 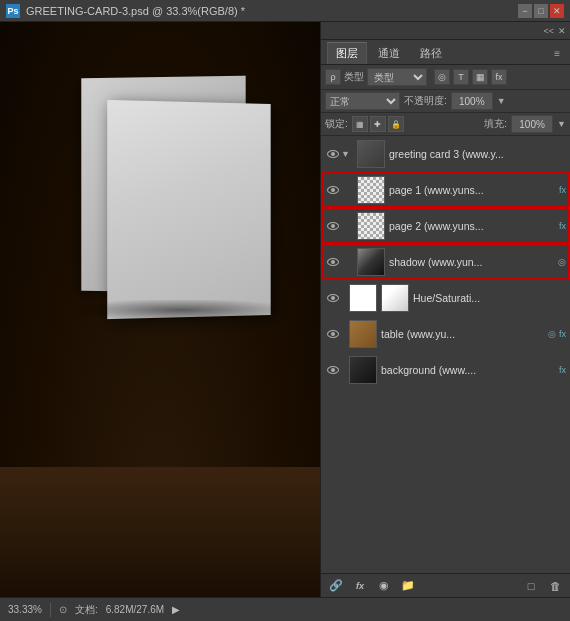 I want to click on filter-shape-icon: ▦, so click(x=480, y=77).